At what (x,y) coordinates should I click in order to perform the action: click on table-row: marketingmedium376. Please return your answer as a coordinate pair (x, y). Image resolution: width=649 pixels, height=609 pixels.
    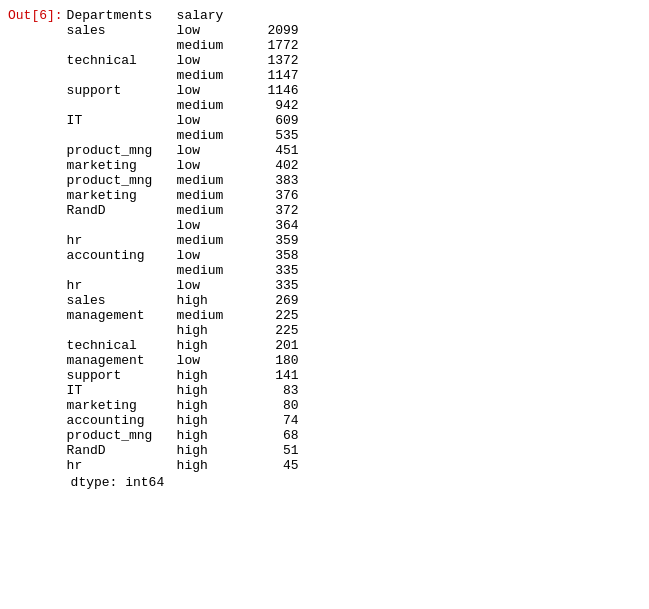
    Looking at the image, I should click on (187, 196).